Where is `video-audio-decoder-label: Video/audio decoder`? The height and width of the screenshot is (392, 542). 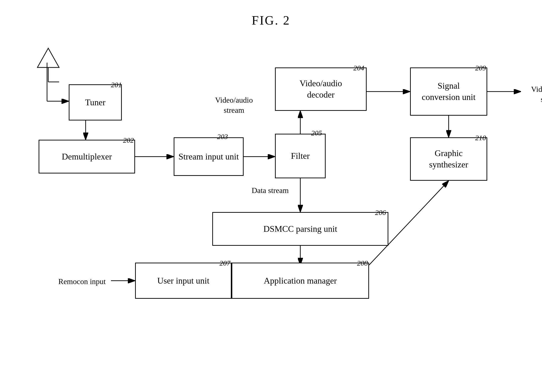 video-audio-decoder-label: Video/audio decoder is located at coordinates (321, 89).